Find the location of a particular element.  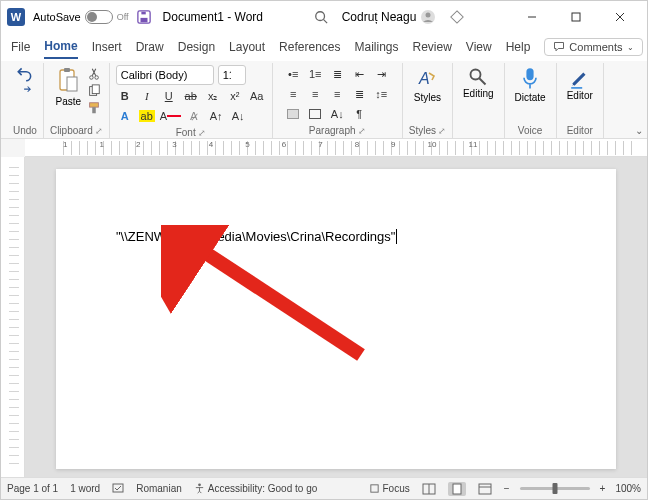

tab-file: File is located at coordinates (20, 47).